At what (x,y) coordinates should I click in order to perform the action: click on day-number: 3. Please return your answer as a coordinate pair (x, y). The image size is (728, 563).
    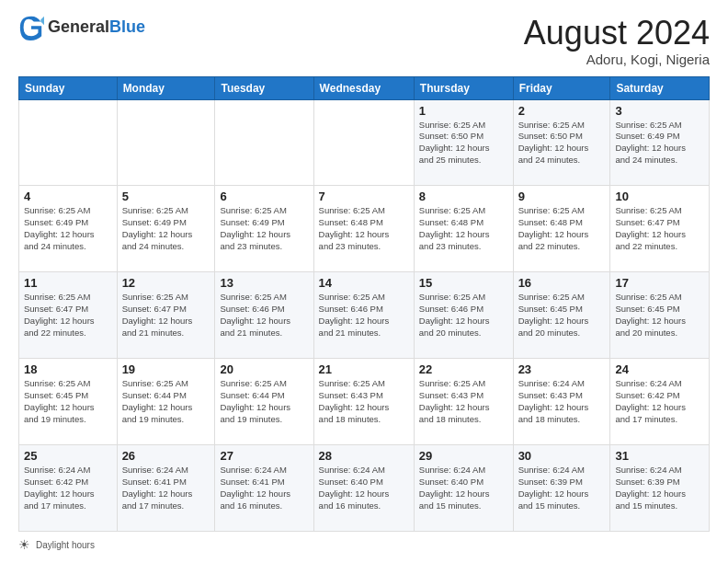
    Looking at the image, I should click on (660, 110).